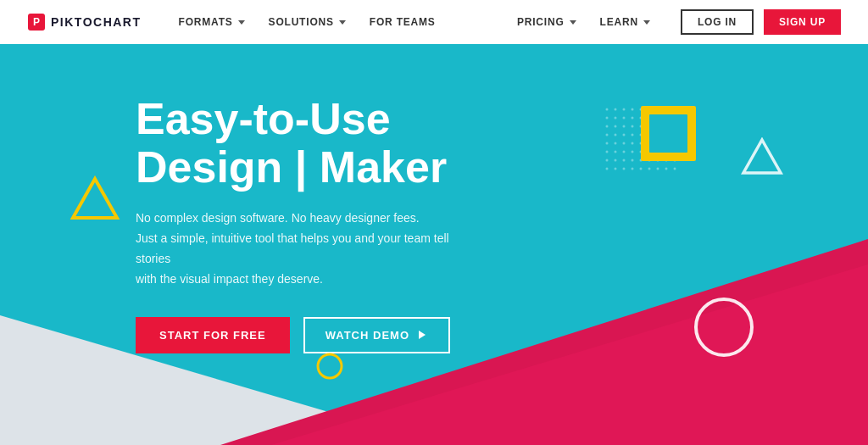 The width and height of the screenshot is (868, 445). I want to click on nav-links: FORMATS SOLUTIONS FOR TEAMS, so click(337, 22).